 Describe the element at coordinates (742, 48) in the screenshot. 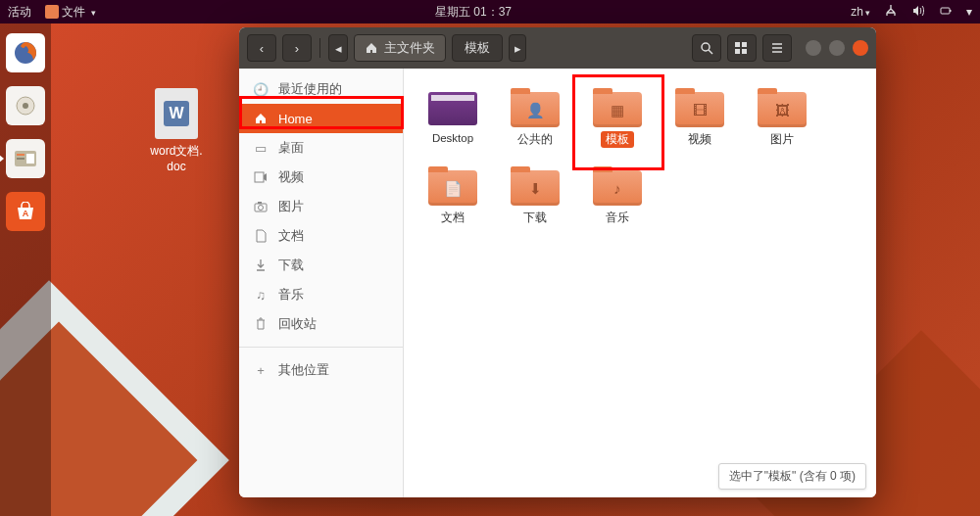

I see `view-mode-button` at that location.